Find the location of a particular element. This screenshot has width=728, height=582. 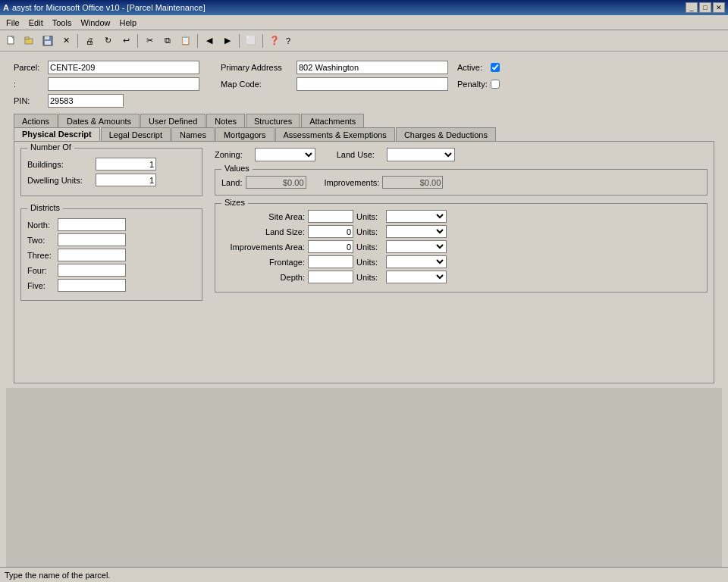

menu-window: Window is located at coordinates (96, 23).